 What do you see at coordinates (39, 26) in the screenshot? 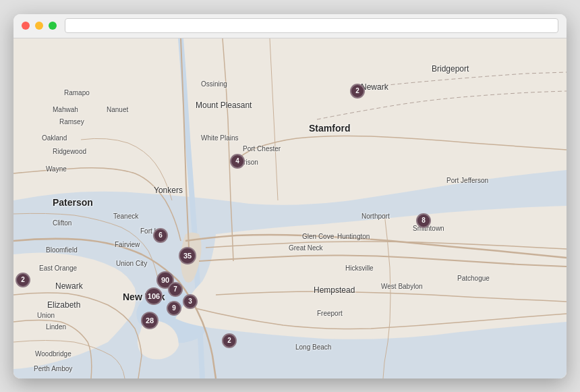
I see `traffic-lights` at bounding box center [39, 26].